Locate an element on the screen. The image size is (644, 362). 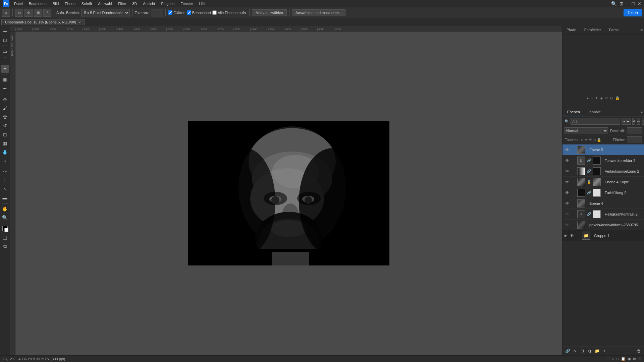
glatten-checkbox is located at coordinates (170, 13).